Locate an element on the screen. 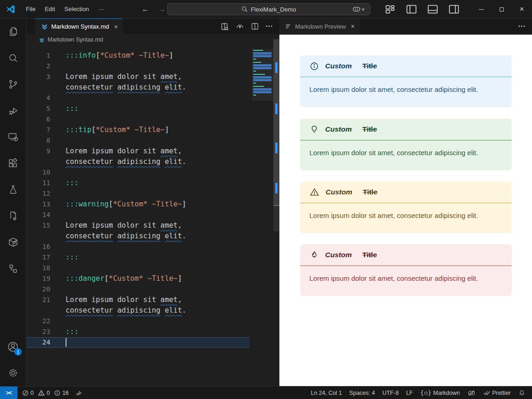 The width and height of the screenshot is (532, 399). customize-layout-icon is located at coordinates (390, 9).